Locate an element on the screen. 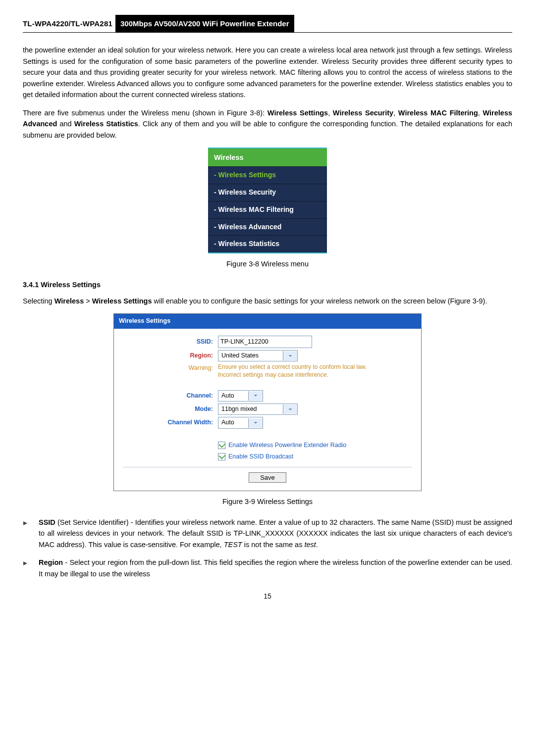 The image size is (535, 756). page-number: 15 is located at coordinates (268, 597).